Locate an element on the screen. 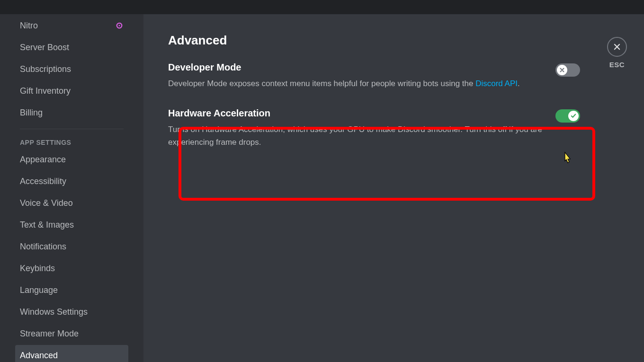 The image size is (644, 362). sidebar-item-server-boost: Server Boost is located at coordinates (72, 47).